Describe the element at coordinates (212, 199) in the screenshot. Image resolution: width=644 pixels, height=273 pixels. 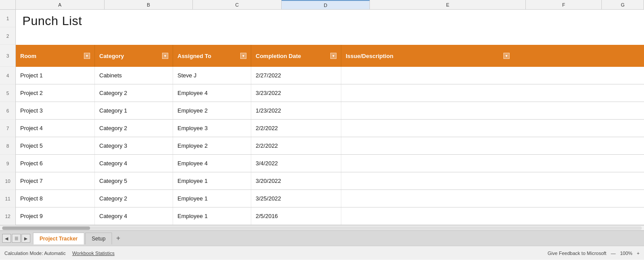
I see `cell-assigned-7: Employee 1` at that location.